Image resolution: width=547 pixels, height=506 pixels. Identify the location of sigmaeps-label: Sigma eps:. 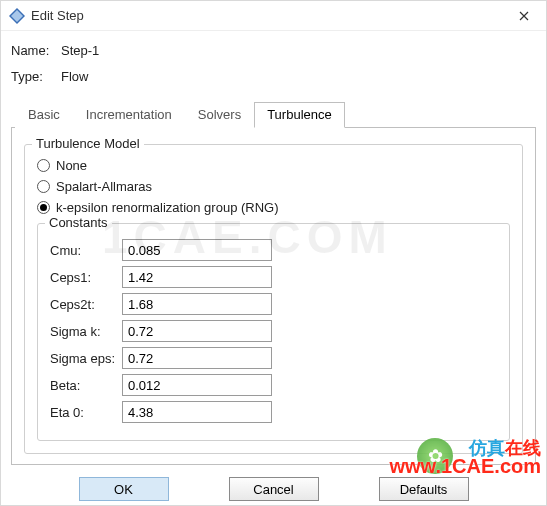
(86, 358).